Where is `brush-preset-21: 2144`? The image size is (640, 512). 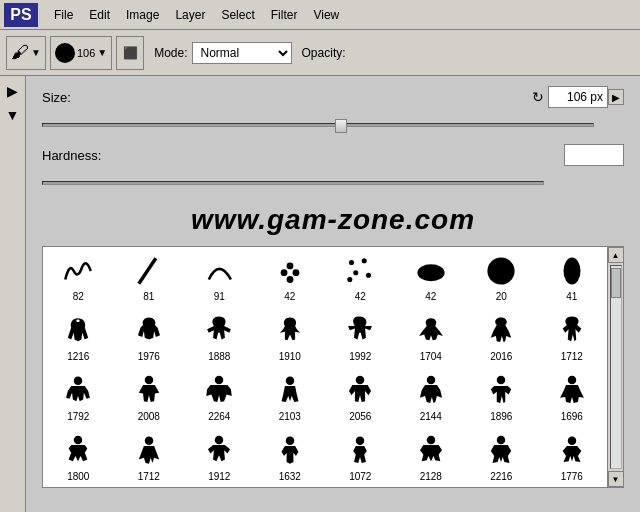 brush-preset-21: 2144 is located at coordinates (432, 397).